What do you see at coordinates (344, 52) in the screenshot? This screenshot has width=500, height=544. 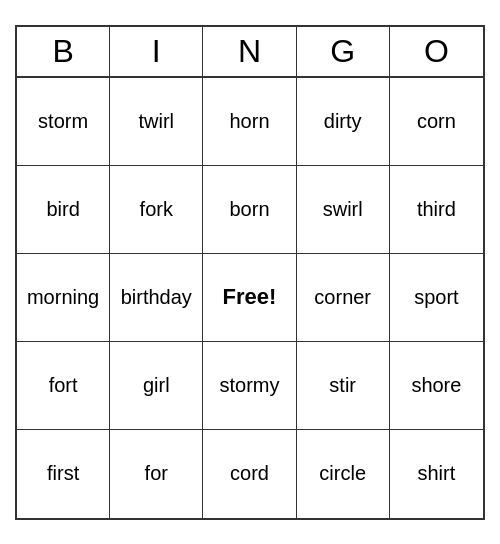 I see `header-letter-G: G` at bounding box center [344, 52].